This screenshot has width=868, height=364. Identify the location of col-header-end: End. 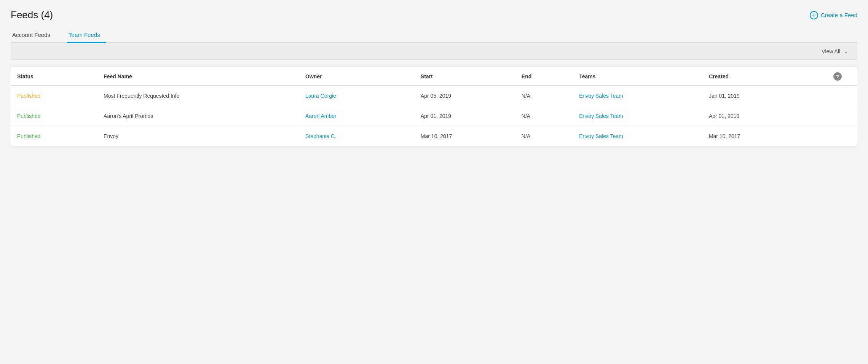
(544, 76).